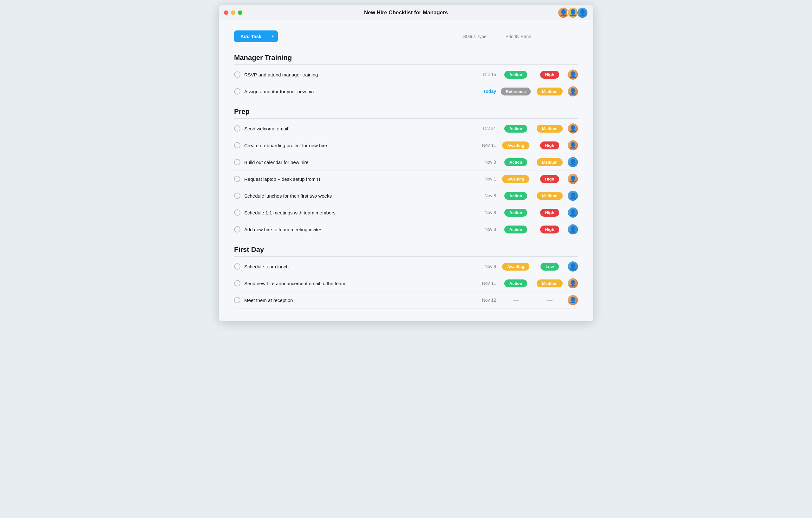 This screenshot has height=518, width=812. I want to click on task-row: Build out calendar for new hireNov 8Acti…, so click(406, 162).